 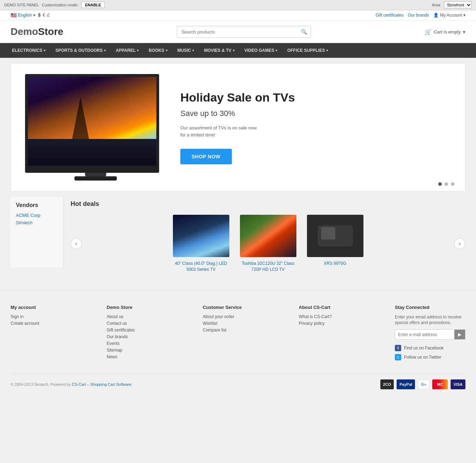 I want to click on nav-item-sports: SPORTS & OUTDOORS ▾, so click(x=80, y=50).